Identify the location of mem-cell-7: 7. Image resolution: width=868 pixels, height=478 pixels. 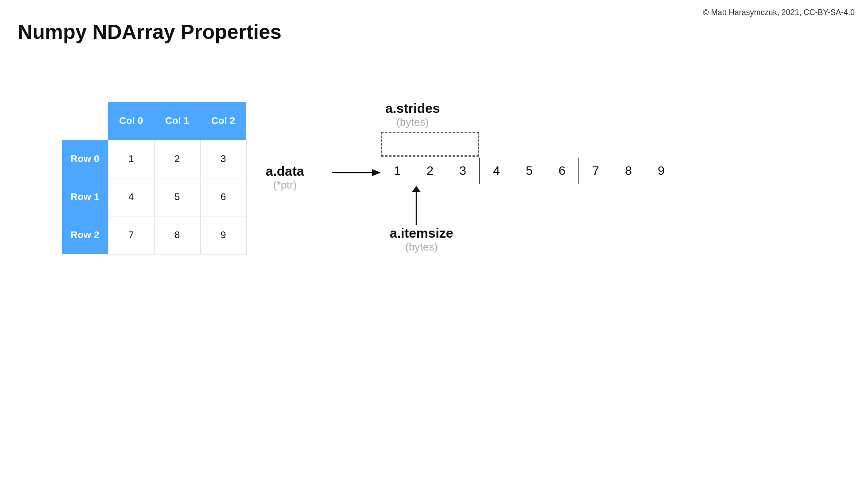
(596, 171).